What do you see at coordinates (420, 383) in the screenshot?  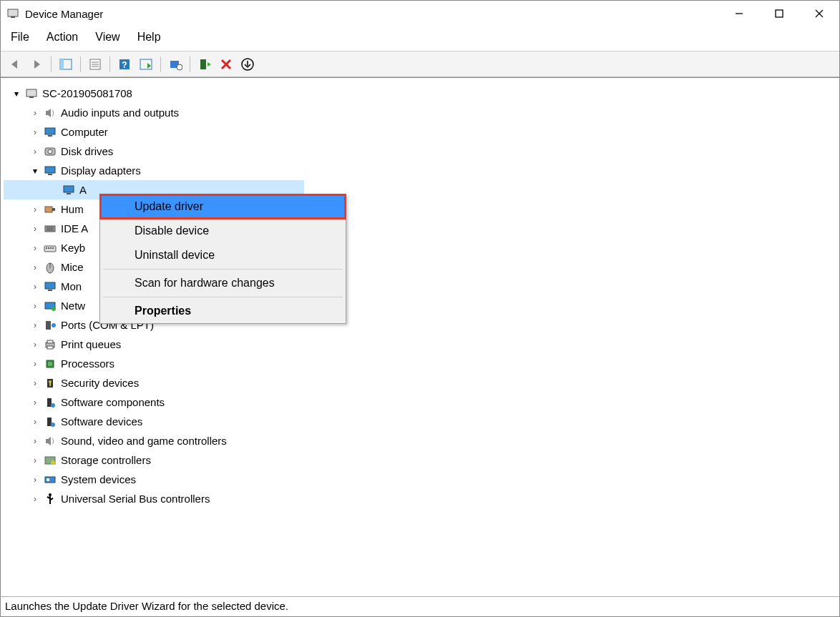 I see `tree-item: ›Security devices` at bounding box center [420, 383].